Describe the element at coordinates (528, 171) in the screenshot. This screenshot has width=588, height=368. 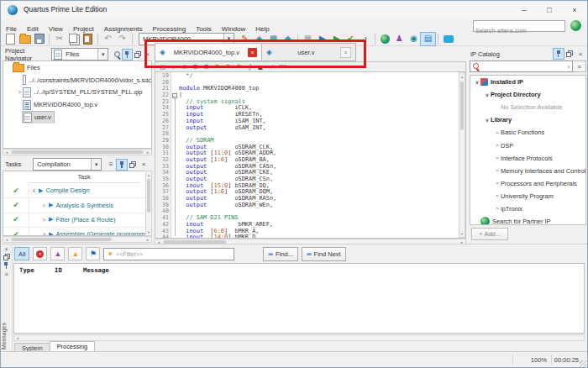
I see `ip-tree-item: >Memory Interfaces and Controllers` at that location.